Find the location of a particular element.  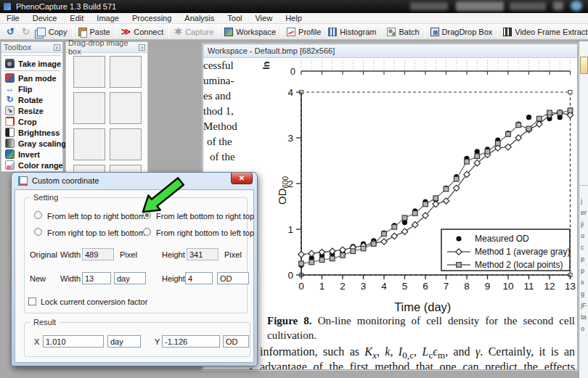

result-x-field is located at coordinates (73, 341).